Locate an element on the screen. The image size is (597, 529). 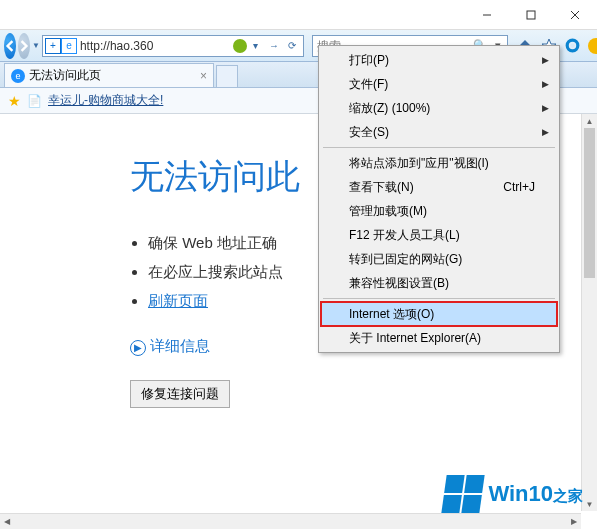
ie-tab-favicon-icon: e is located at coordinates (18, 76).